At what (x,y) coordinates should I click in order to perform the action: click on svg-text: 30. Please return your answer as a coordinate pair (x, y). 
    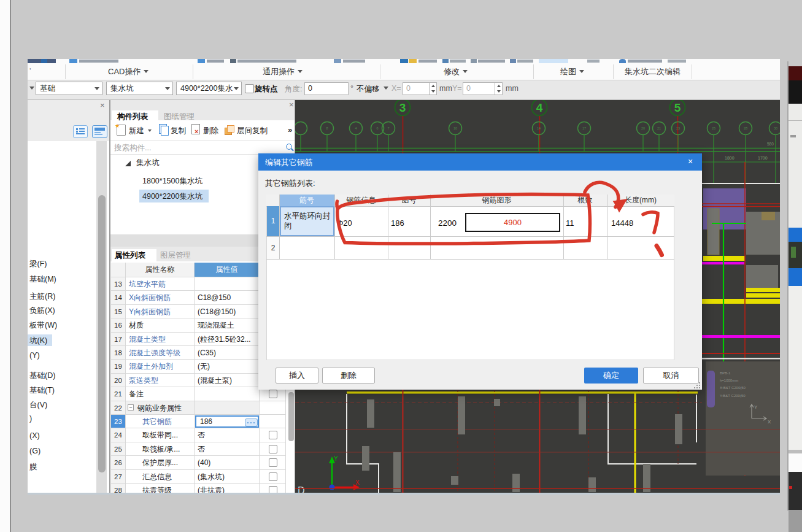
    Looking at the image, I should click on (776, 128).